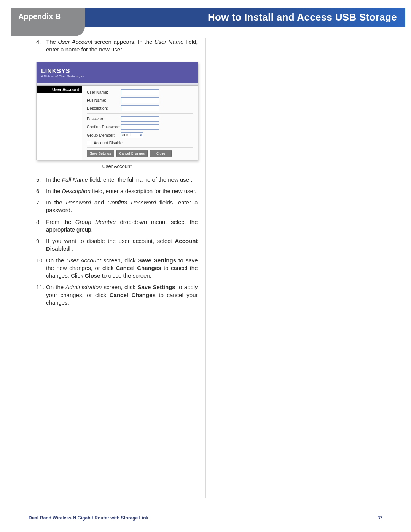 Image resolution: width=411 pixels, height=532 pixels. Describe the element at coordinates (104, 119) in the screenshot. I see `label-password: Password:` at that location.